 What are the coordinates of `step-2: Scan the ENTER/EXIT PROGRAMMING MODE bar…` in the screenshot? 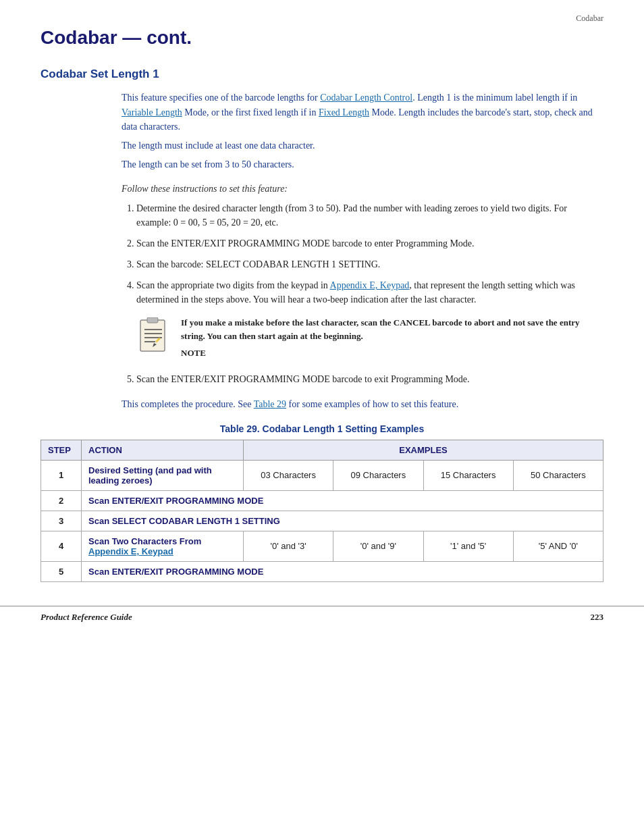 It's located at (370, 243).